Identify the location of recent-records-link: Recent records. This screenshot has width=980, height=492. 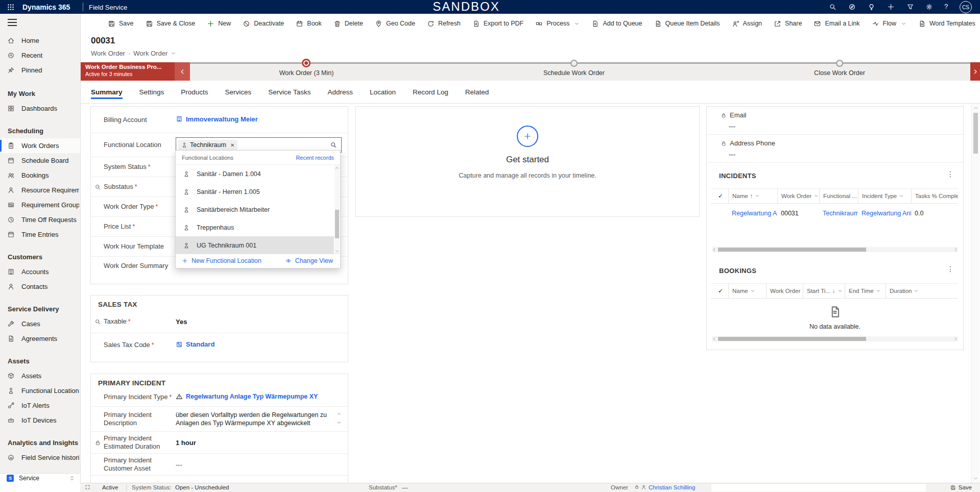
(315, 158).